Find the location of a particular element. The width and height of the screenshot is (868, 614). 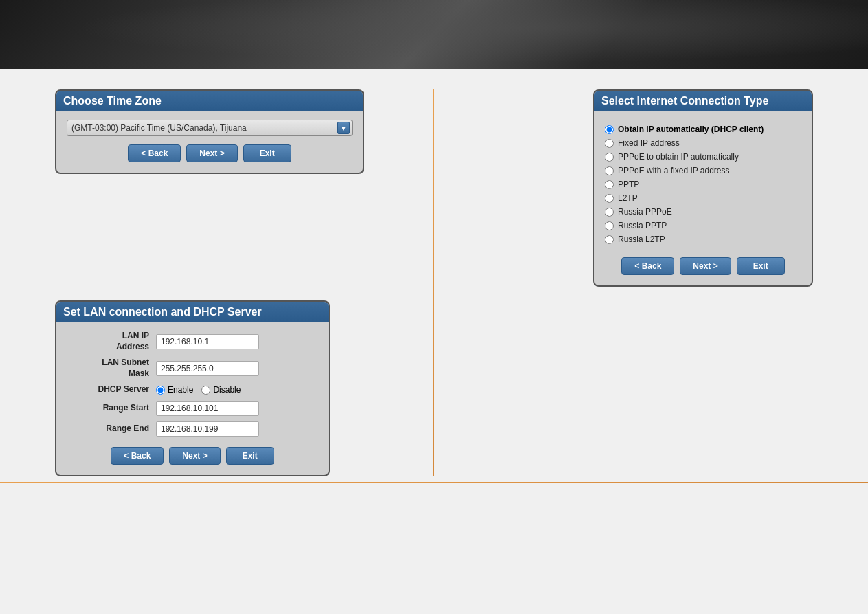

dhcp-disable-radio is located at coordinates (206, 391).